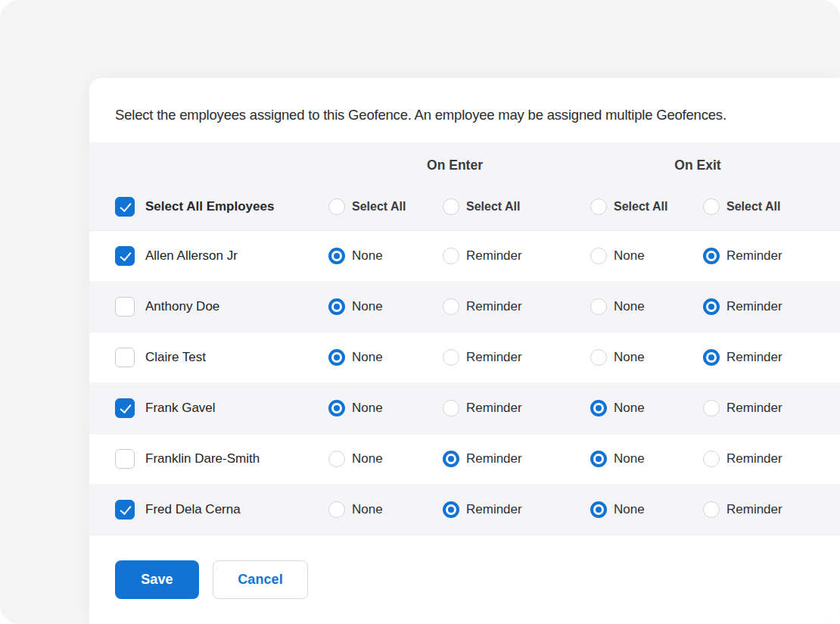  What do you see at coordinates (711, 207) in the screenshot?
I see `on-exit-reminder-select-all-radio` at bounding box center [711, 207].